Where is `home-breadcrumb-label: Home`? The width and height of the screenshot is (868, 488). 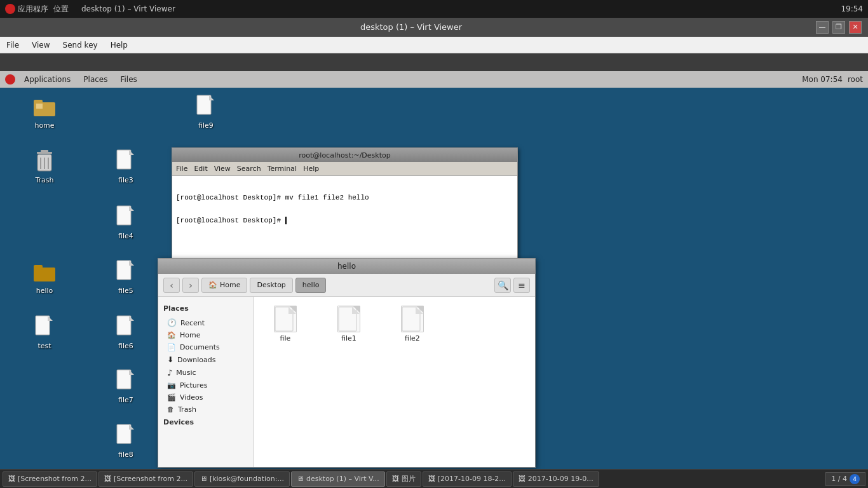
home-breadcrumb-label: Home is located at coordinates (230, 285).